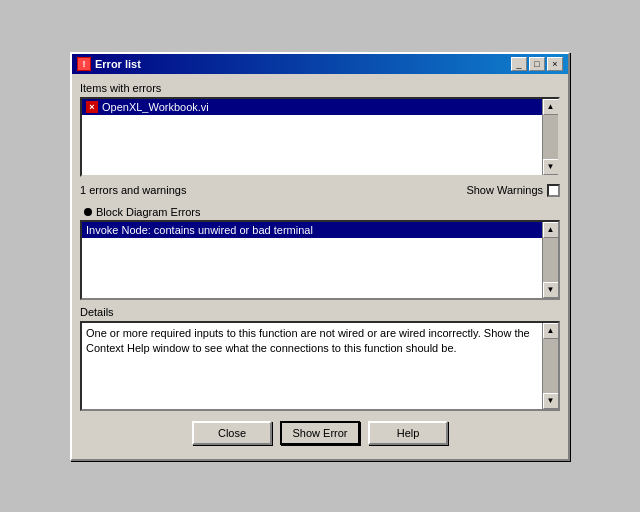 This screenshot has width=640, height=512. What do you see at coordinates (551, 290) in the screenshot?
I see `errors-scroll-down-button: ▼` at bounding box center [551, 290].